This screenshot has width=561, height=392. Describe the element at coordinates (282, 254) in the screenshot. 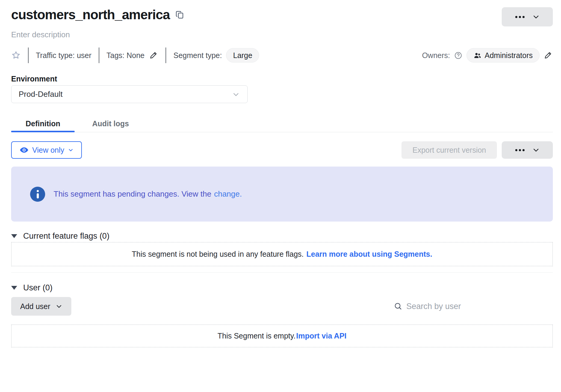

I see `feature-flags-empty-state: This segment is not being used in any fe…` at that location.